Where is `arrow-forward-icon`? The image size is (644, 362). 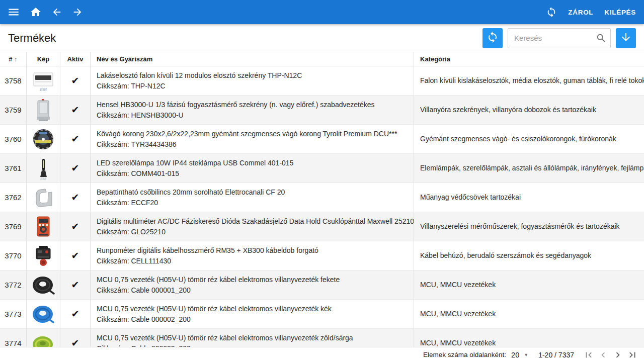
arrow-forward-icon is located at coordinates (77, 12).